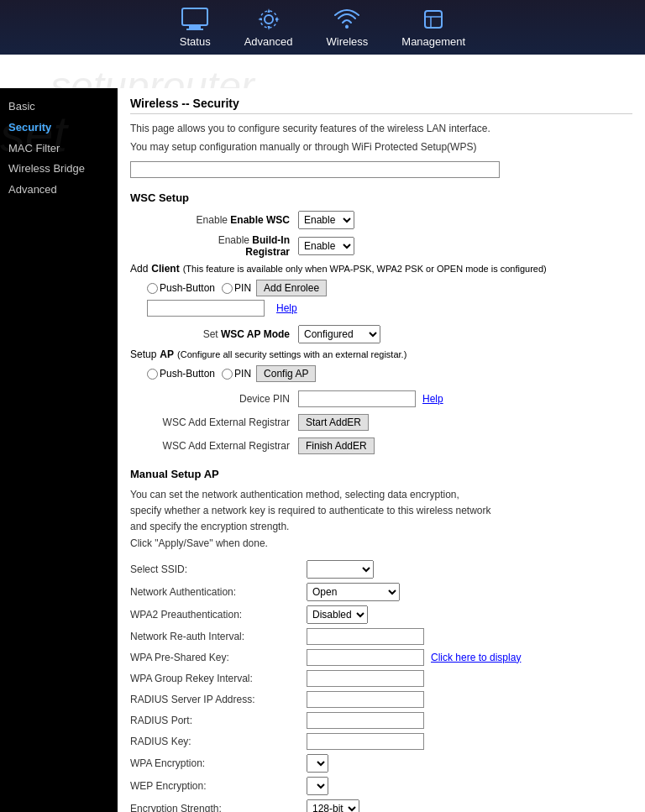 Image resolution: width=645 pixels, height=812 pixels. Describe the element at coordinates (218, 615) in the screenshot. I see `wpa2-preauth-label: WPA2 Preauthentication:` at that location.